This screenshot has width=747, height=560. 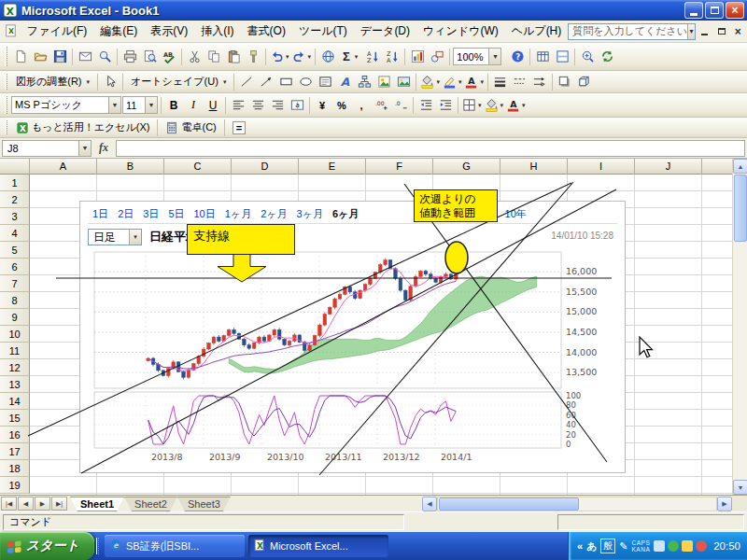 I want to click on dash-style-icon, so click(x=520, y=82).